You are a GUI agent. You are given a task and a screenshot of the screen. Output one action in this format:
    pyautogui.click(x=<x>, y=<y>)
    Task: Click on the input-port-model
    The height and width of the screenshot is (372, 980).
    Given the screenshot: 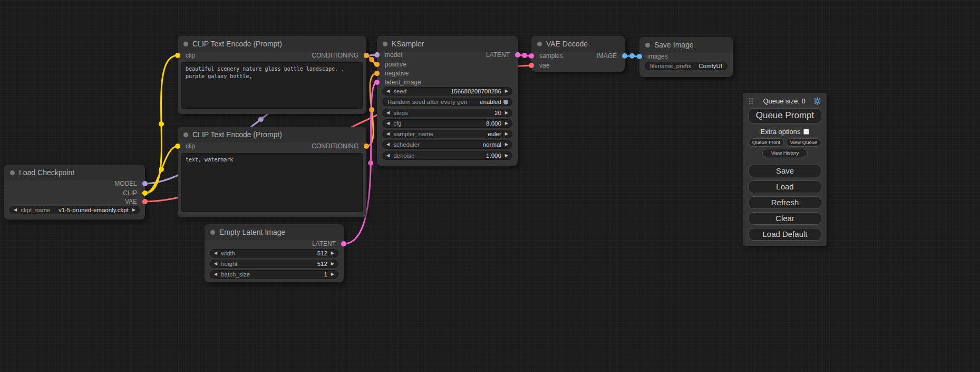 What is the action you would take?
    pyautogui.click(x=377, y=55)
    